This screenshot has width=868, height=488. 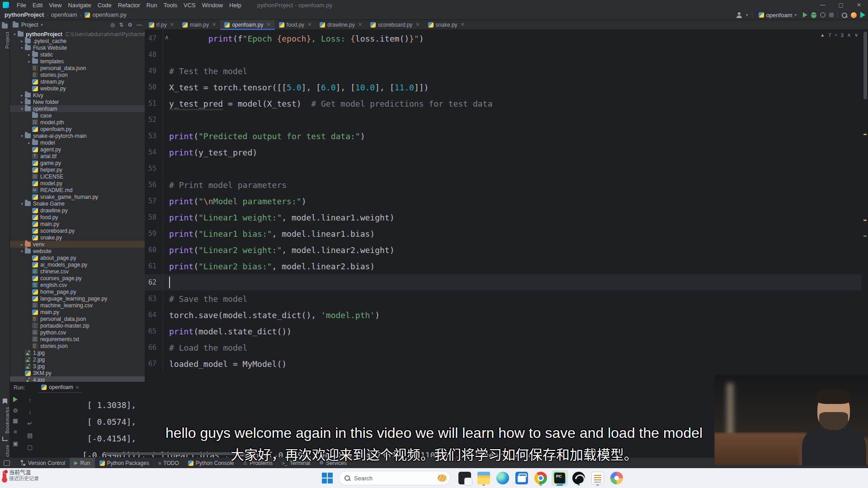 I want to click on code-line-60: 60print("Linear2 weight:", model.linear2…, so click(x=503, y=250).